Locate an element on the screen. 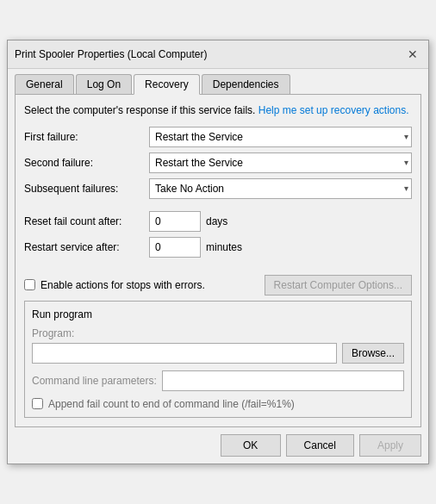  append-fail-count-label: Append fail count to end of command line… is located at coordinates (171, 404).